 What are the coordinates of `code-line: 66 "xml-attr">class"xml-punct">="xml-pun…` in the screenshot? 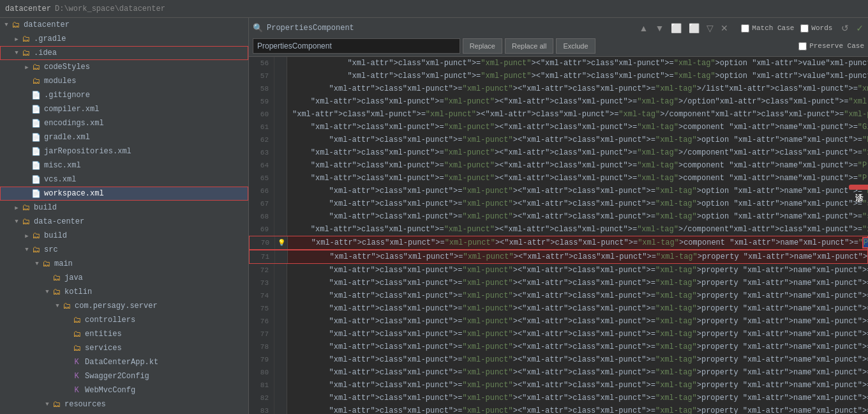 It's located at (558, 191).